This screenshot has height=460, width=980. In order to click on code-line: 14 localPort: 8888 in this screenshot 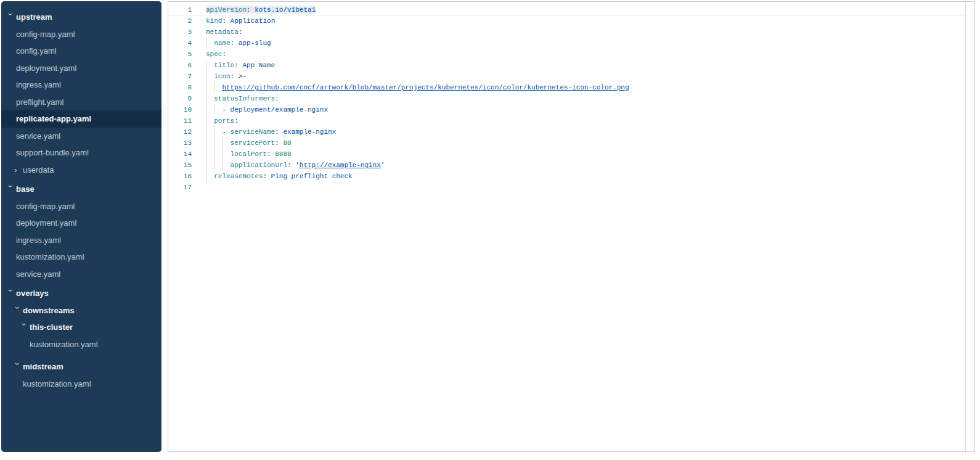, I will do `click(566, 154)`.